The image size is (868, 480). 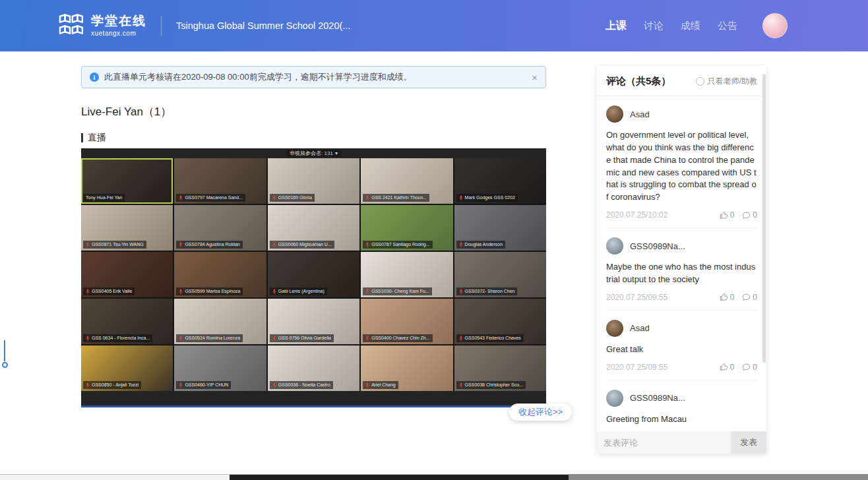 I want to click on bottom-window-edge, so click(x=434, y=477).